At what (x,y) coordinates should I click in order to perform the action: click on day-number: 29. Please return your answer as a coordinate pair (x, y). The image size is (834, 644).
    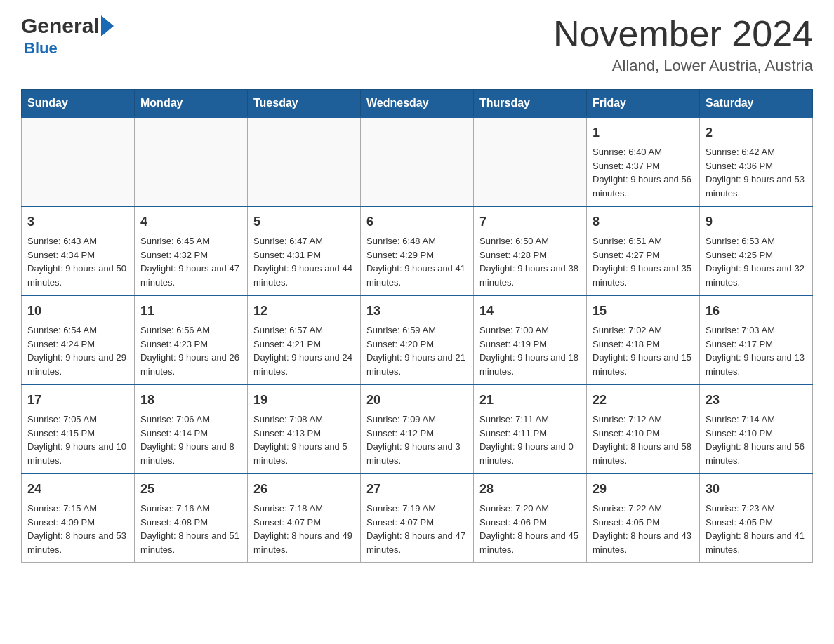
    Looking at the image, I should click on (643, 490).